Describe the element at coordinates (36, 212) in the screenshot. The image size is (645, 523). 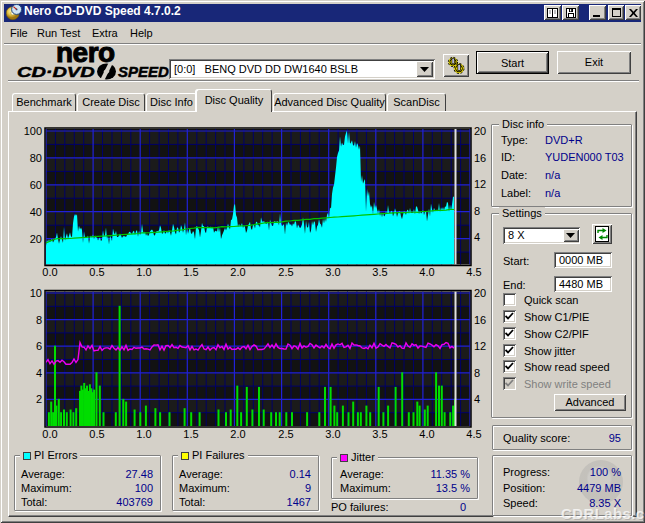
I see `svg-text: 40` at that location.